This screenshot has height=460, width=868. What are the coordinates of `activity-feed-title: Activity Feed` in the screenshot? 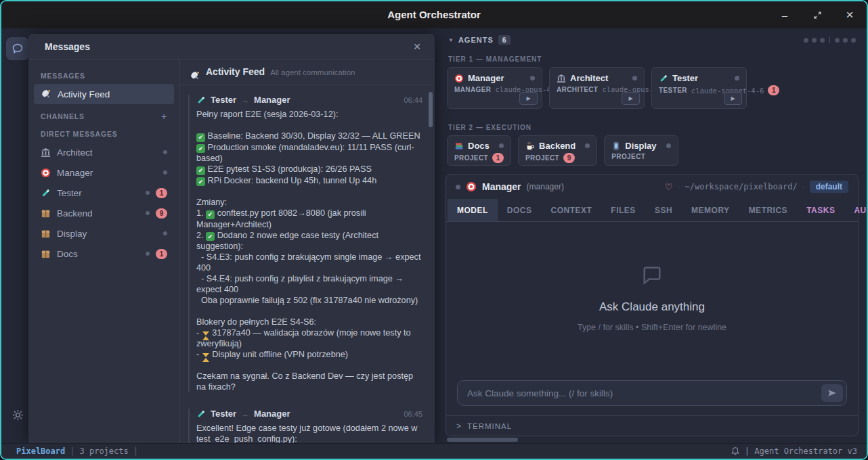 It's located at (236, 72).